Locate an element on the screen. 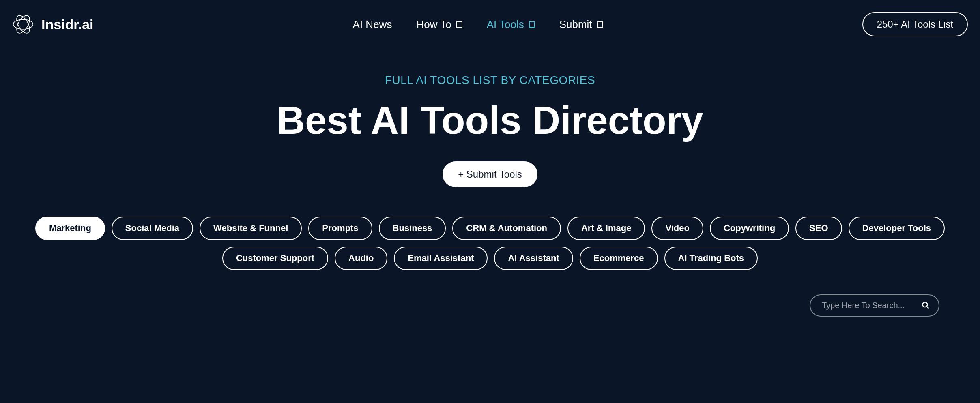 Image resolution: width=980 pixels, height=403 pixels. category-pill-developer-tools: Developer Tools is located at coordinates (897, 228).